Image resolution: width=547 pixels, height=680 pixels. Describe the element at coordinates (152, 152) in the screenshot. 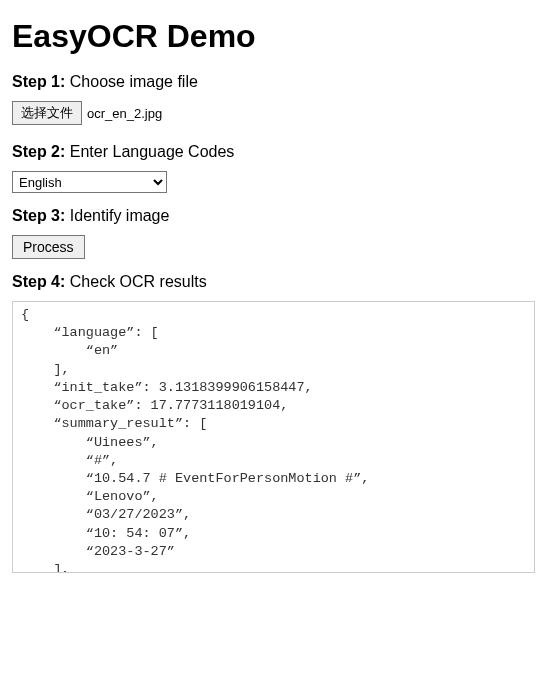

I see `step-2-text: Enter Language Codes` at that location.